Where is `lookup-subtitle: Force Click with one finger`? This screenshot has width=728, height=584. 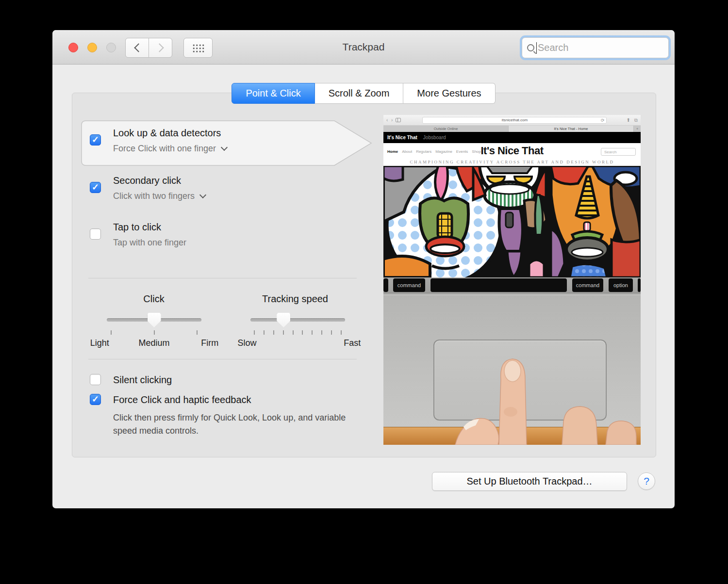 lookup-subtitle: Force Click with one finger is located at coordinates (165, 148).